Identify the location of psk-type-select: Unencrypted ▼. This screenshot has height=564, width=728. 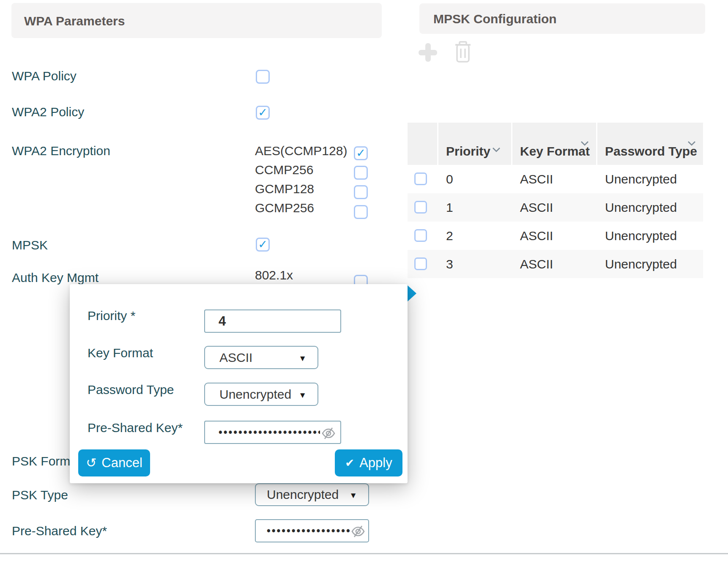
(312, 495).